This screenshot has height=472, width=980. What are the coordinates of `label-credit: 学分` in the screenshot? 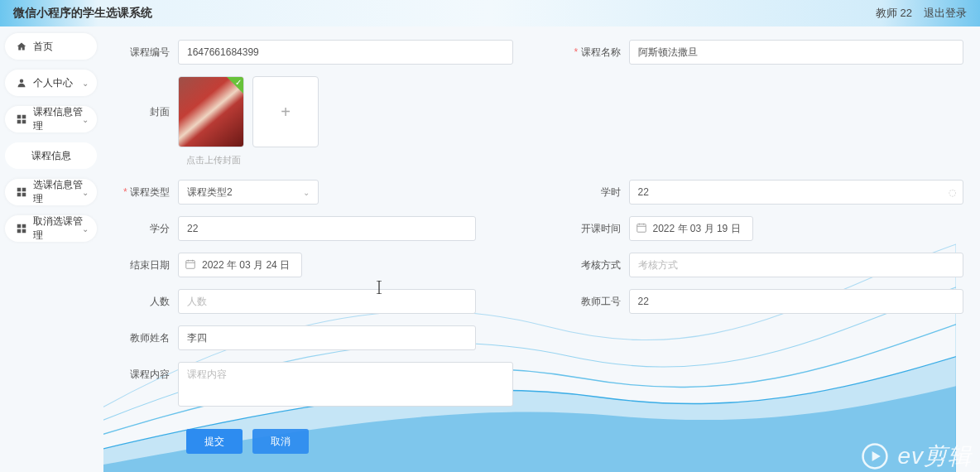 It's located at (149, 229).